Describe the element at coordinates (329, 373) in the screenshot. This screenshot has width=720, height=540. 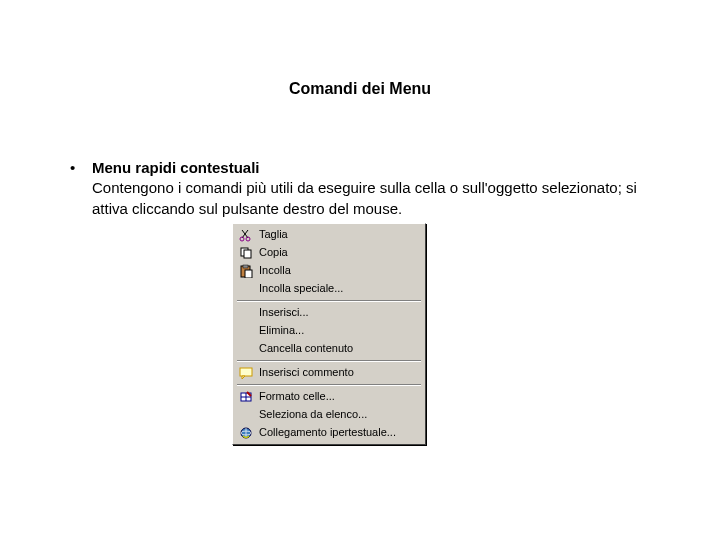
I see `menu-item-insert-comment: Inserisci commento` at that location.